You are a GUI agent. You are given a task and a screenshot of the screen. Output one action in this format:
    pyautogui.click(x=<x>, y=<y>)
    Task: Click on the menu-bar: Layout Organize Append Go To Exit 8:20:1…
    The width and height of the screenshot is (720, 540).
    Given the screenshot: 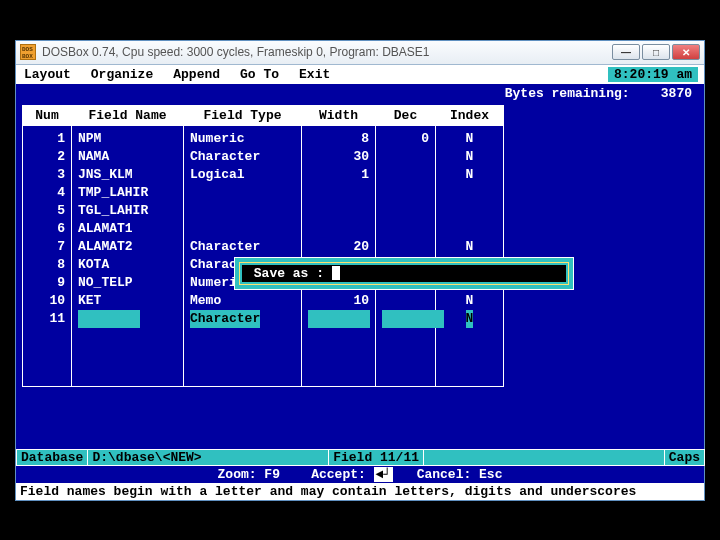 What is the action you would take?
    pyautogui.click(x=360, y=74)
    